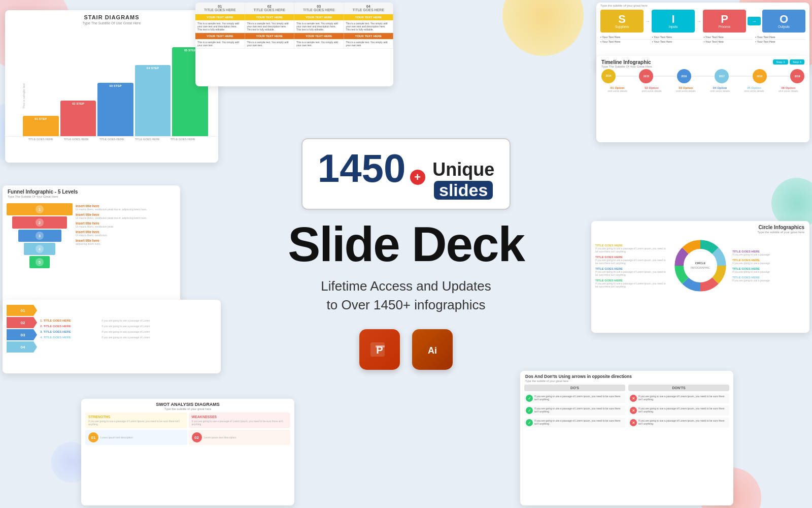  What do you see at coordinates (700, 266) in the screenshot?
I see `circle-body: TITLE GOES HERE If you are going to use …` at bounding box center [700, 266].